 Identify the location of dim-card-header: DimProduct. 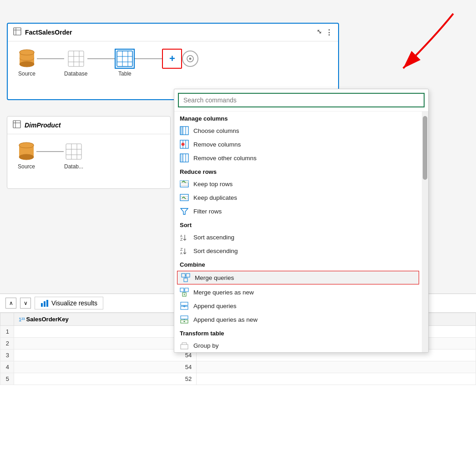
(89, 126).